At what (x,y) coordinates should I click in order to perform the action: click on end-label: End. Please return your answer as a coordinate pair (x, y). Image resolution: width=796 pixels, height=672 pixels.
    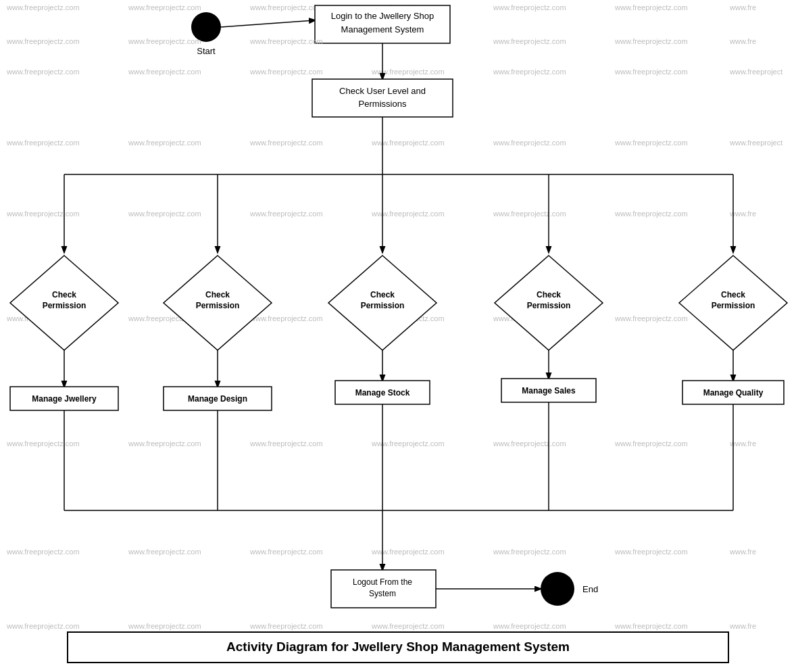
    Looking at the image, I should click on (591, 590).